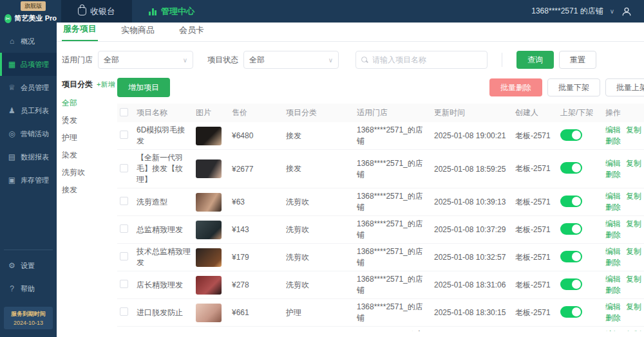 This screenshot has height=337, width=644. I want to click on sidebar-item-label: 品项管理, so click(35, 64).